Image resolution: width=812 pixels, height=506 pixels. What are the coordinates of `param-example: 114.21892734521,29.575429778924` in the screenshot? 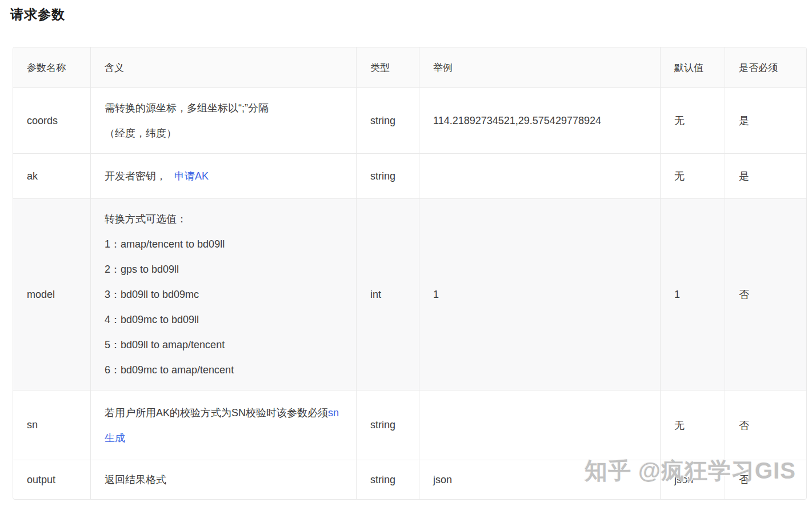 It's located at (540, 121).